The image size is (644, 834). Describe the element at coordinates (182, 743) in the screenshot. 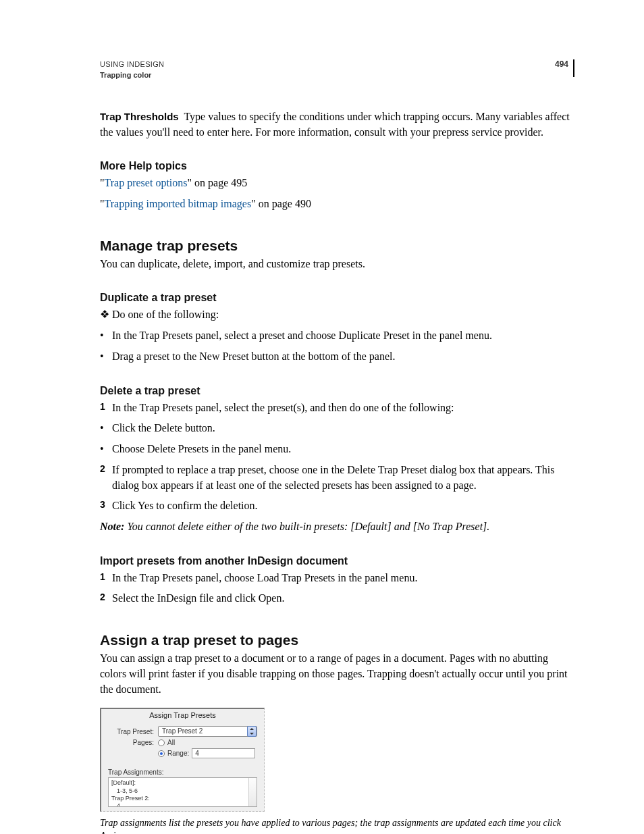

I see `row-pages: Pages: All` at that location.